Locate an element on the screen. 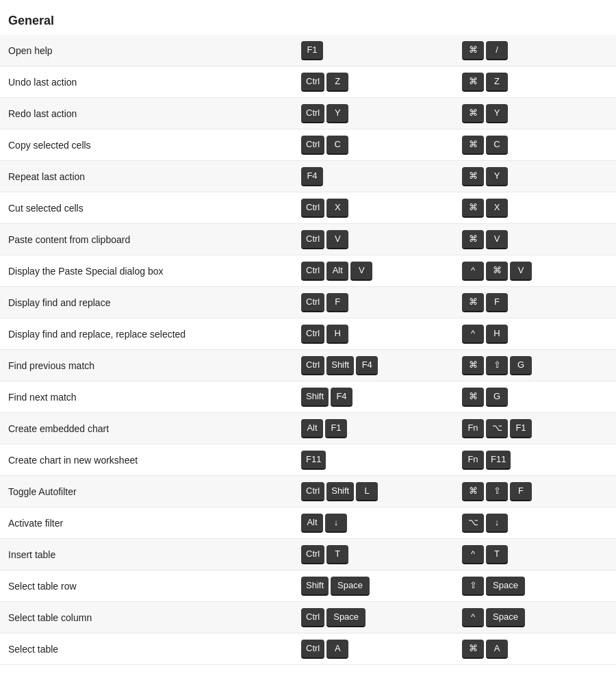  action-label: Redo last action is located at coordinates (147, 114).